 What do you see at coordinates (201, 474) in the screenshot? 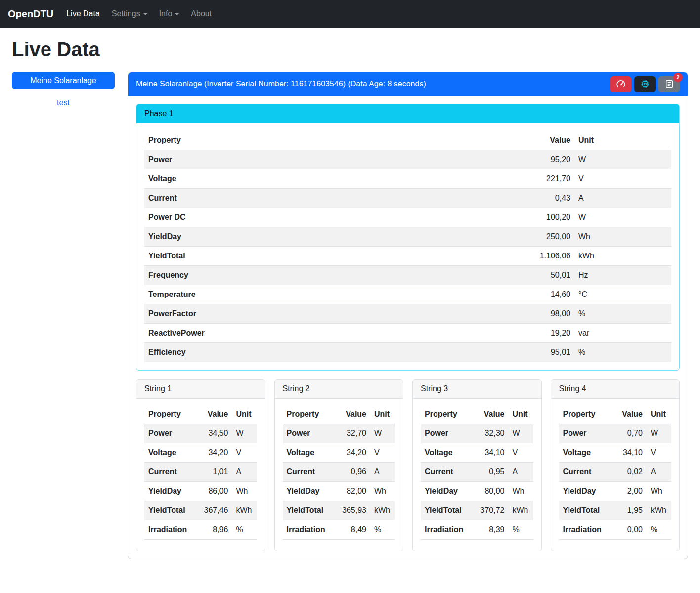
I see `string-card-body: Property Value Unit Power 34,50 W Voltag…` at bounding box center [201, 474].